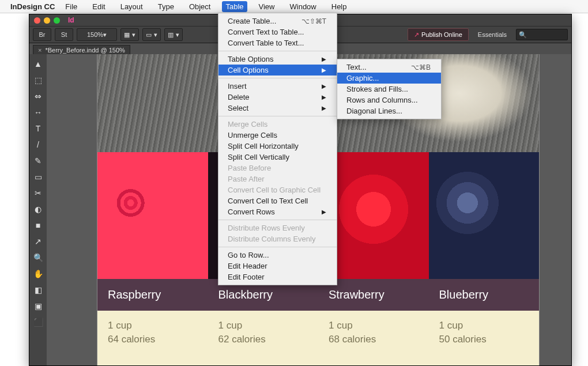 This screenshot has width=588, height=366. Describe the element at coordinates (82, 50) in the screenshot. I see `document-tab: ×*Berry_Before.indd @ 150%` at that location.